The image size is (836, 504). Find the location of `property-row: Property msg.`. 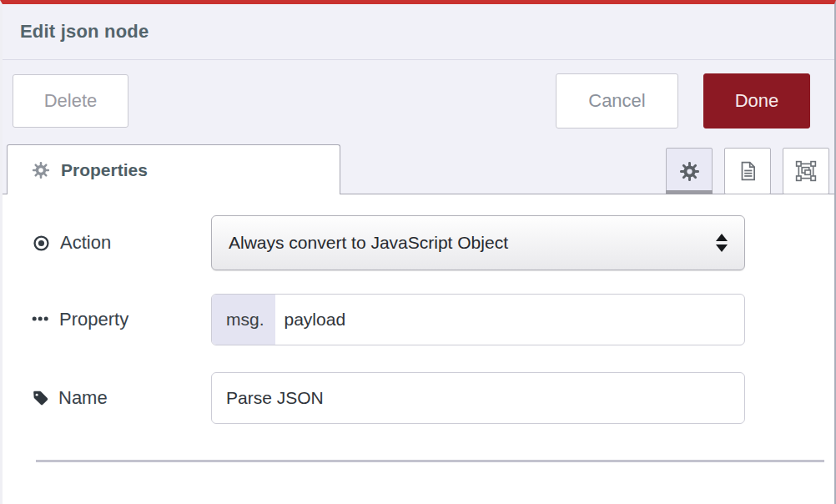

property-row: Property msg. is located at coordinates (419, 320).